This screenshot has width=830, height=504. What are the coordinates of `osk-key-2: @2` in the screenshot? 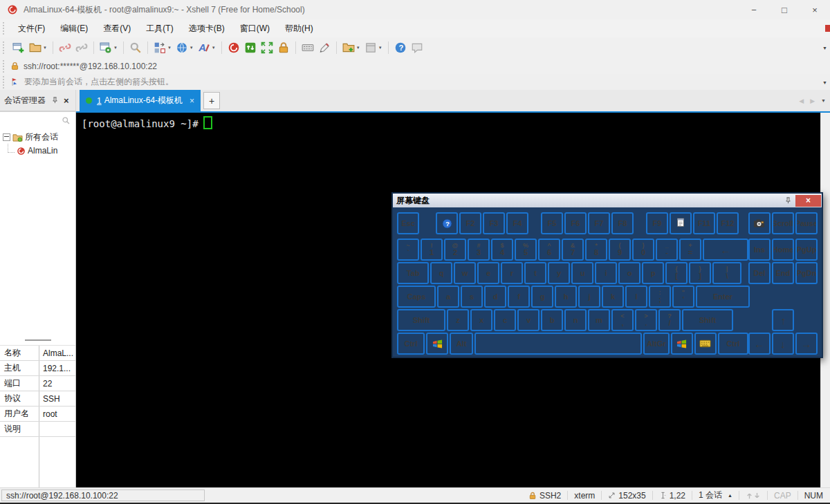 It's located at (455, 250).